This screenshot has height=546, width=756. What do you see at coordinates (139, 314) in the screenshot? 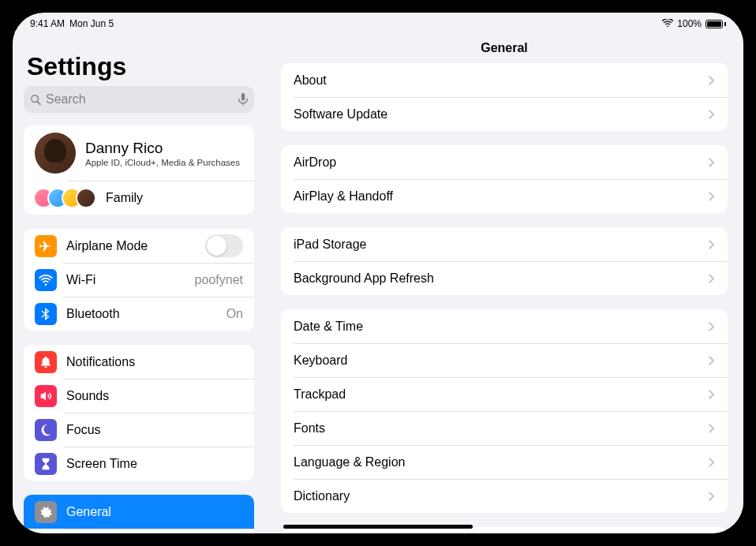
I see `sidebar-item-bluetooth: BluetoothOn` at bounding box center [139, 314].